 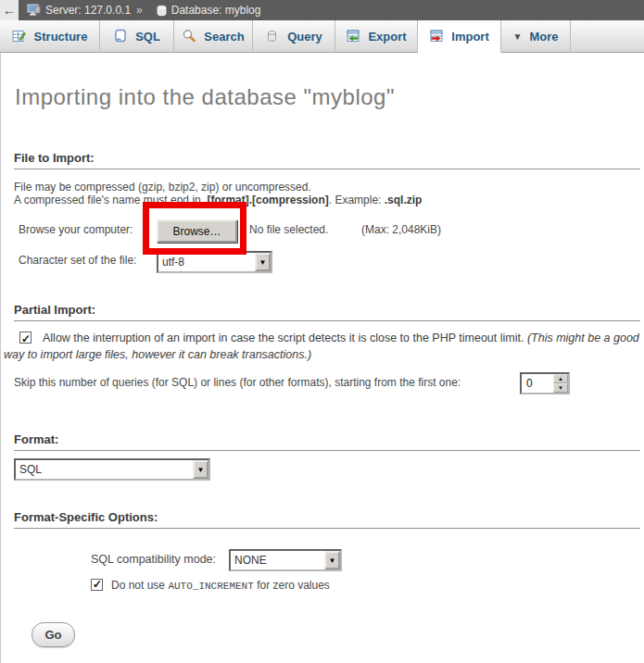 What do you see at coordinates (285, 338) in the screenshot?
I see `allow-interruption-label: Allow the interruption of an import in c…` at bounding box center [285, 338].